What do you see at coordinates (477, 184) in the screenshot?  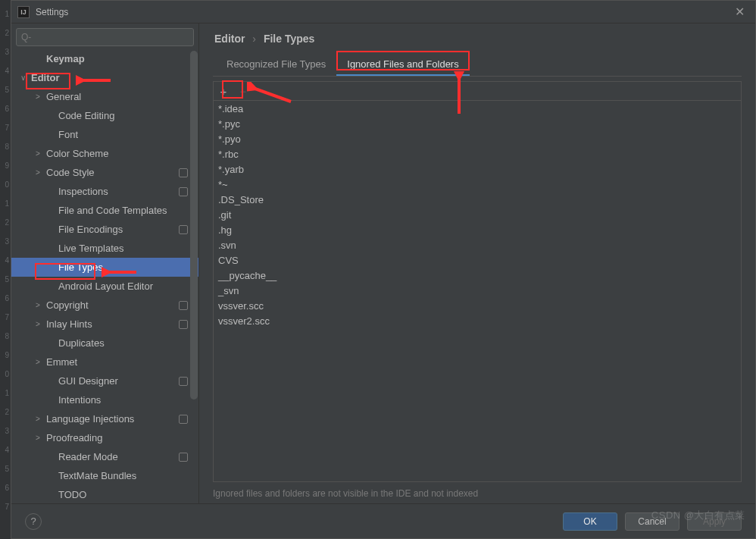 I see `list-item: *~` at bounding box center [477, 184].